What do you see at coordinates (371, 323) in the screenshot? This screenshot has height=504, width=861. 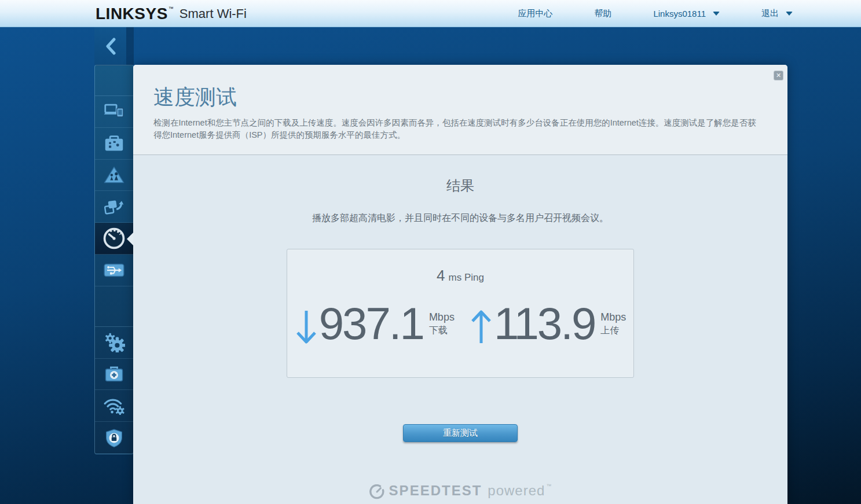 I see `download-value: 937.1` at bounding box center [371, 323].